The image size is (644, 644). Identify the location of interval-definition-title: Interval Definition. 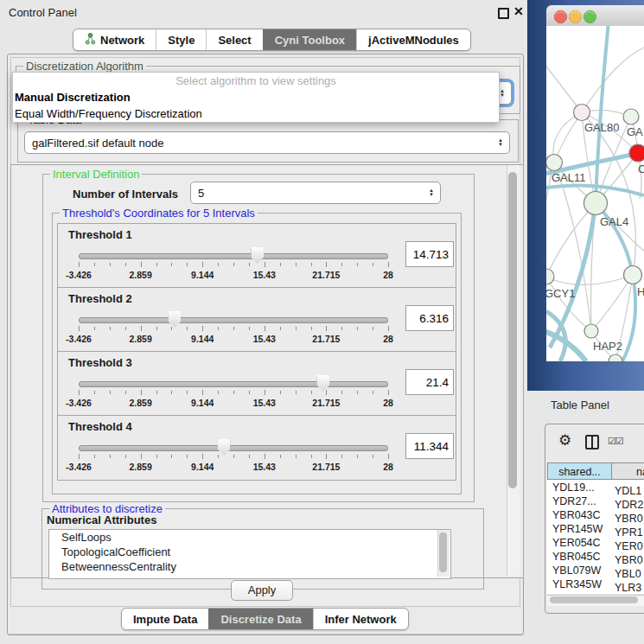
(96, 175).